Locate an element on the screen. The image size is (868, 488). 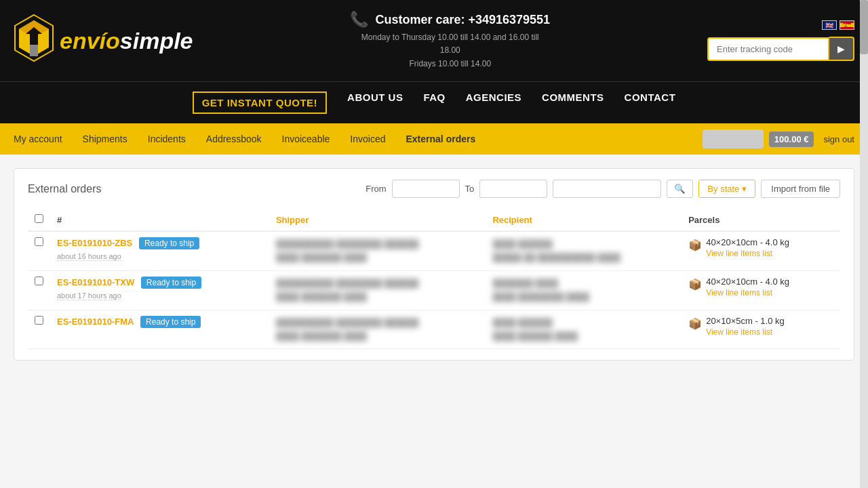
parcel-dims-2: 40×20×10cm - 4.0 kg is located at coordinates (747, 282).